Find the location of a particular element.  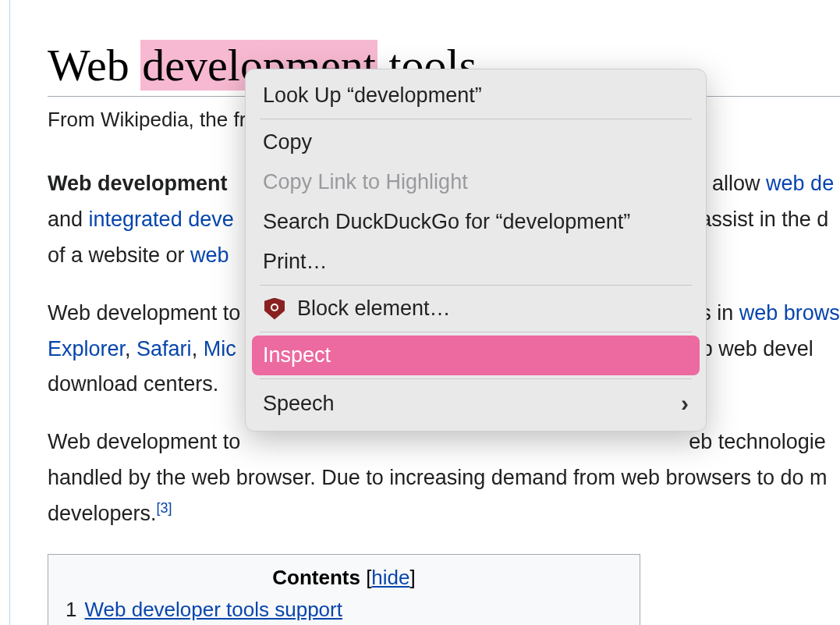

toc-bracket: ] is located at coordinates (413, 577).